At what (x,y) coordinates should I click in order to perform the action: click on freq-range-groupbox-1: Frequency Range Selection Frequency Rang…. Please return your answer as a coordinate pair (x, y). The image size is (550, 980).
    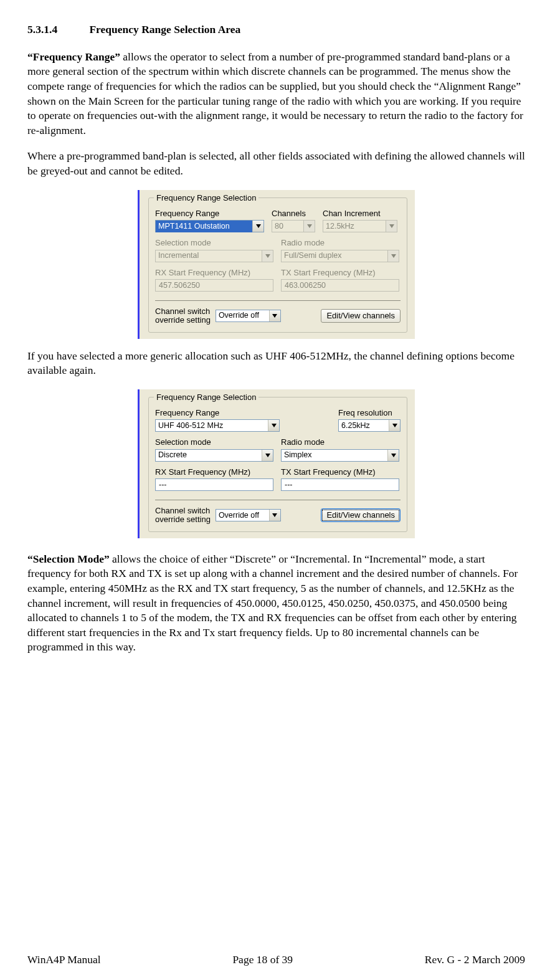
    Looking at the image, I should click on (277, 264).